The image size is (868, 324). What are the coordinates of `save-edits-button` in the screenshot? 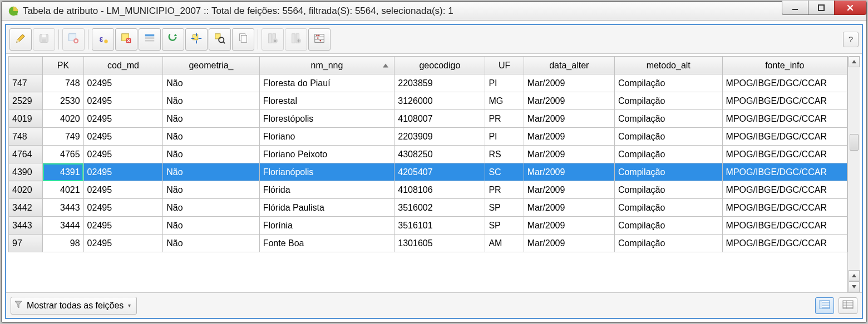 It's located at (44, 39).